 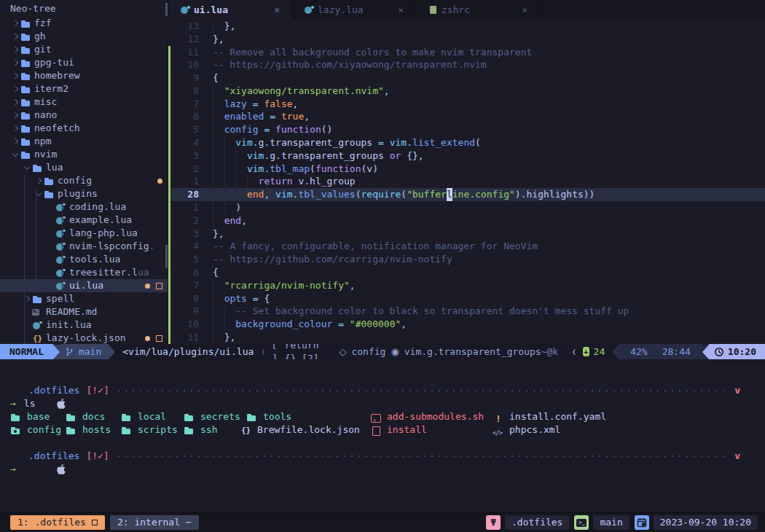 What do you see at coordinates (382, 456) in the screenshot?
I see `prompt-line: .dotfiles [!✓] v` at bounding box center [382, 456].